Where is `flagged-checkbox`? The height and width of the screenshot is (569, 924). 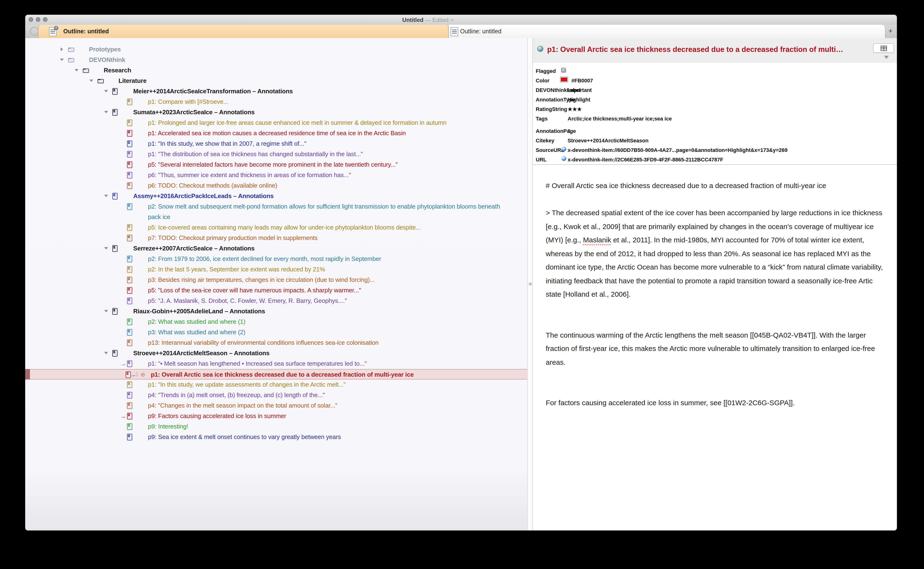
flagged-checkbox is located at coordinates (564, 70).